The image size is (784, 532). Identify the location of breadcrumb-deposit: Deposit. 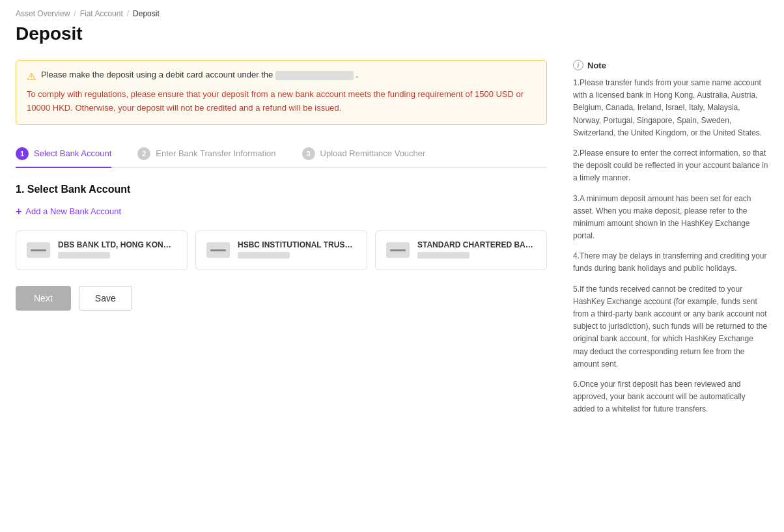
(146, 14).